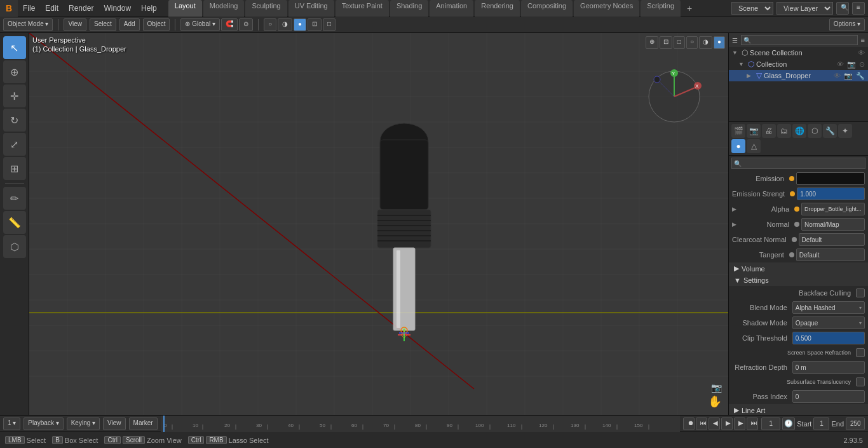  Describe the element at coordinates (15, 72) in the screenshot. I see `tool-cursor: ⊕` at that location.